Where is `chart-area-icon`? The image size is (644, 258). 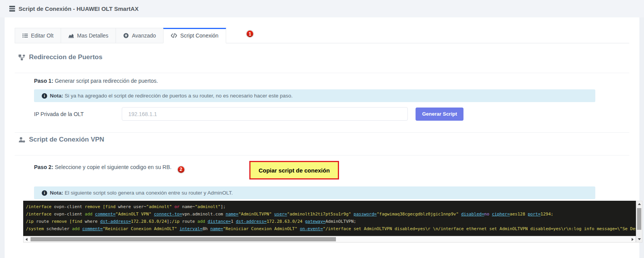
chart-area-icon is located at coordinates (71, 36).